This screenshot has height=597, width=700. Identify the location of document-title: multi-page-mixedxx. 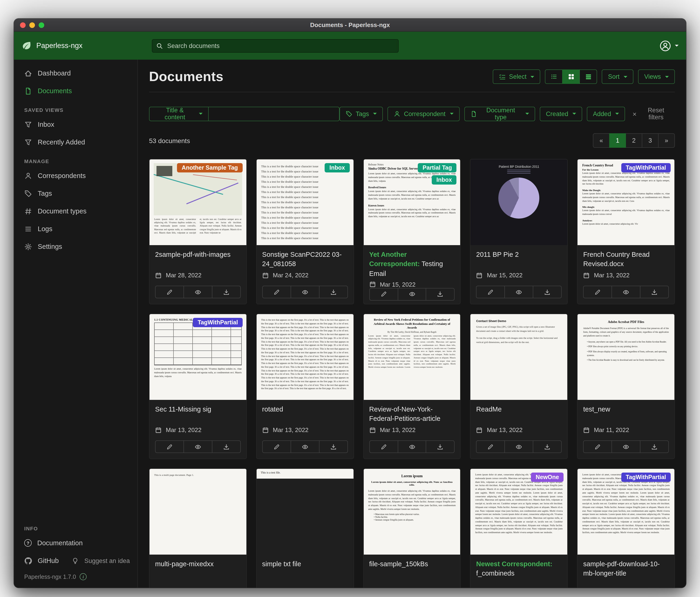
(198, 569).